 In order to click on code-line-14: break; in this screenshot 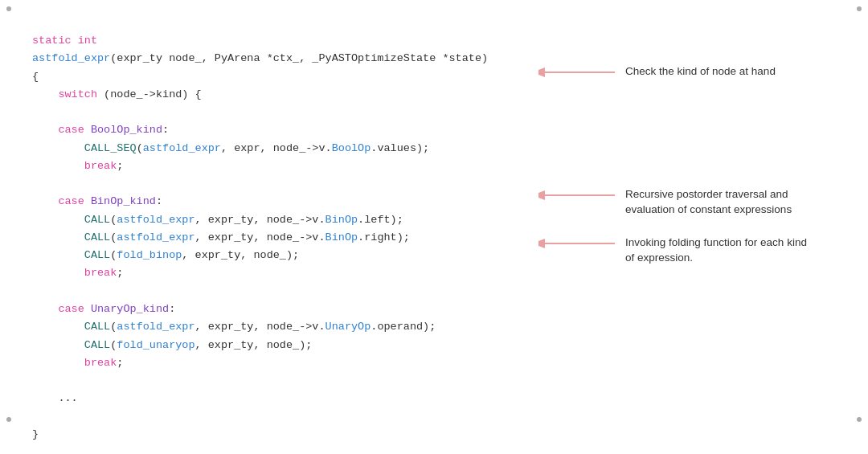, I will do `click(281, 273)`.